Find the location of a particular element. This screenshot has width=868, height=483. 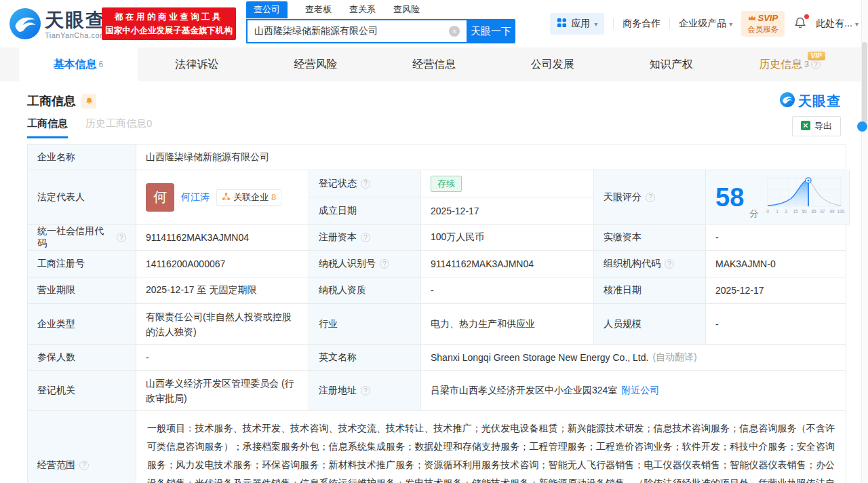

tab-operating-risk: 经营风险 is located at coordinates (316, 64).